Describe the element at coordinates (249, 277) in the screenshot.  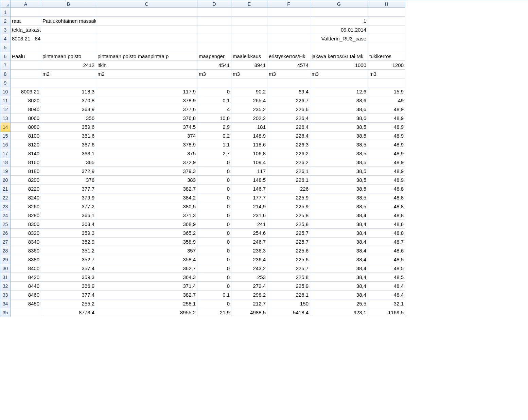
I see `cell-E31: 253` at that location.